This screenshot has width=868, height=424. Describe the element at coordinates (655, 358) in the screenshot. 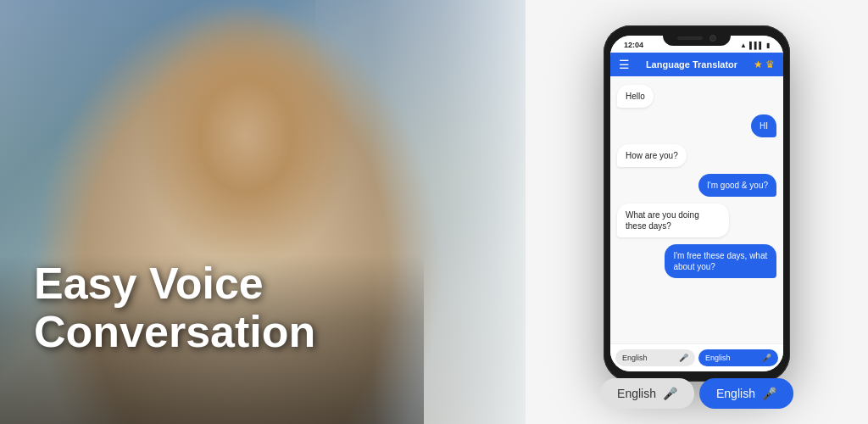

I see `phone-lang-left-button: English 🎤` at that location.